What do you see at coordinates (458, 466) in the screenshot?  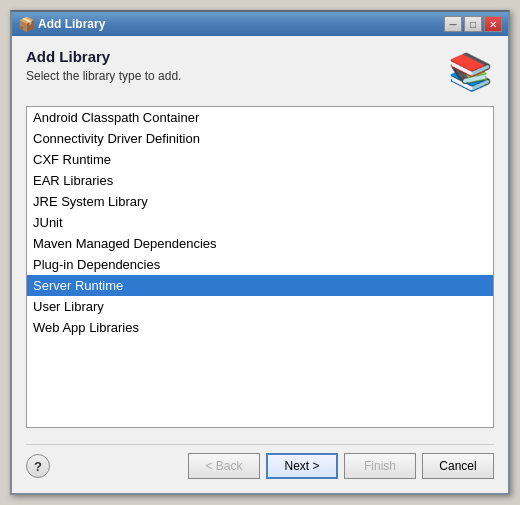 I see `cancel-button: Cancel` at bounding box center [458, 466].